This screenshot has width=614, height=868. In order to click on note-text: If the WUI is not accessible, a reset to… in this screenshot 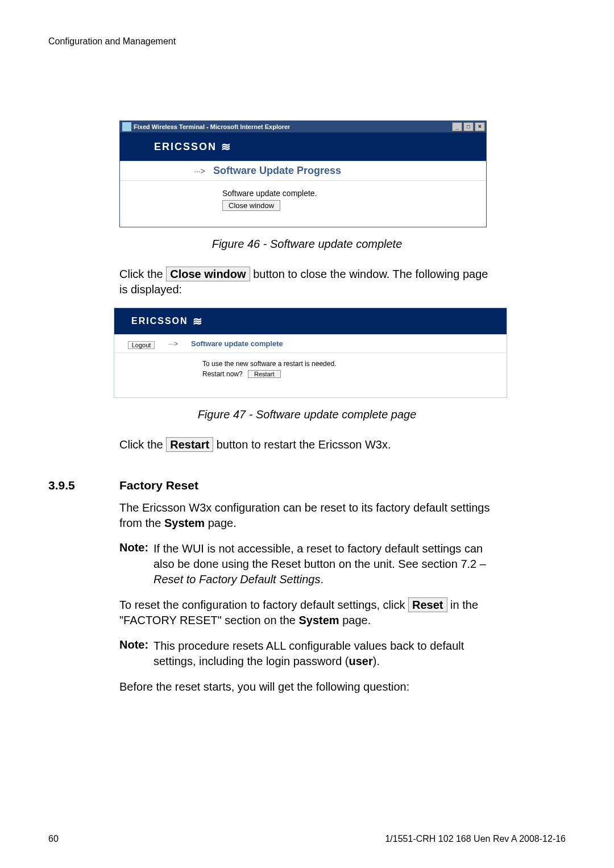, I will do `click(324, 564)`.